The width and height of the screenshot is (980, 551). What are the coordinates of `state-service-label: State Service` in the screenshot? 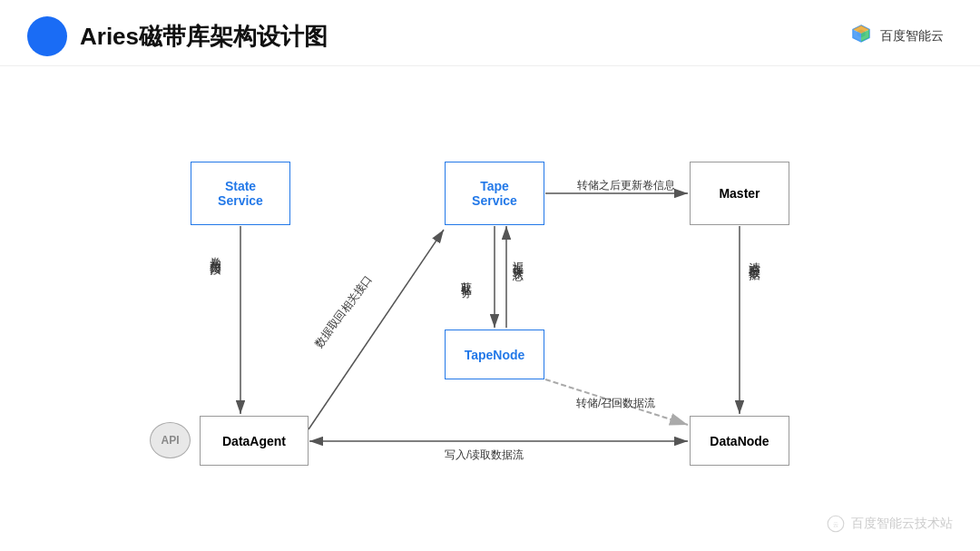 It's located at (240, 193).